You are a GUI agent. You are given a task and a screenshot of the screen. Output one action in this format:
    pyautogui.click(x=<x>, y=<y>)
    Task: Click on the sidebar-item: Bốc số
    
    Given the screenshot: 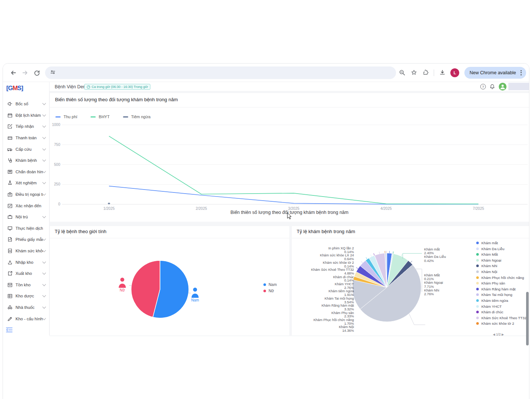 What is the action you would take?
    pyautogui.click(x=26, y=104)
    